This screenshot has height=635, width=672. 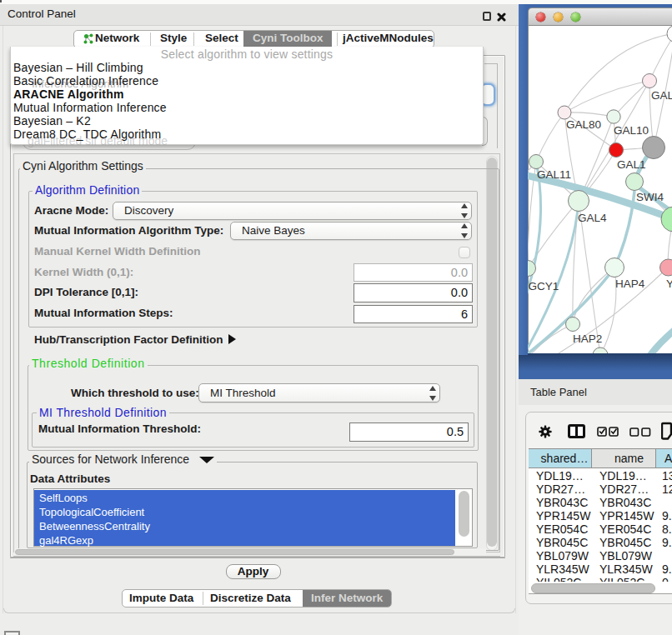 I want to click on svg-text: GAL80, so click(x=584, y=125).